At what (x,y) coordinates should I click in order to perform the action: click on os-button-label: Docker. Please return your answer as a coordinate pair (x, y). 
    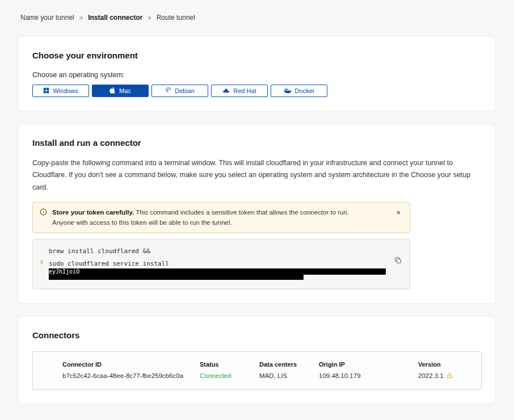
    Looking at the image, I should click on (305, 91).